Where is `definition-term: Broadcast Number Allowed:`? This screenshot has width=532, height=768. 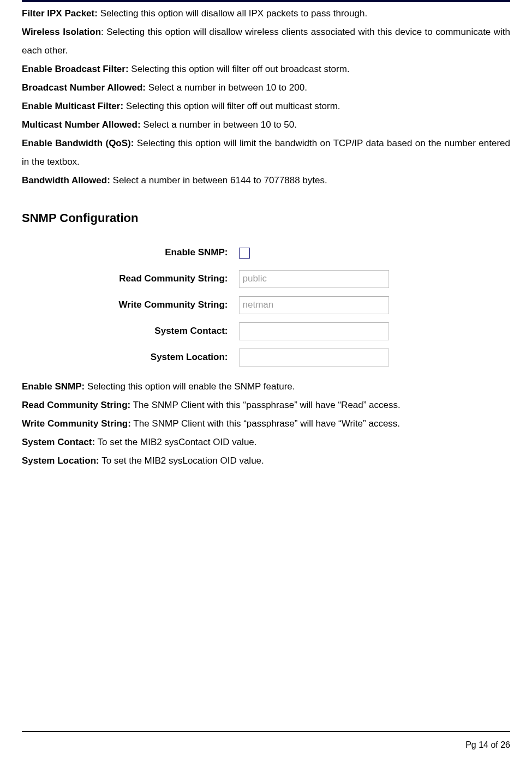 definition-term: Broadcast Number Allowed: is located at coordinates (84, 87).